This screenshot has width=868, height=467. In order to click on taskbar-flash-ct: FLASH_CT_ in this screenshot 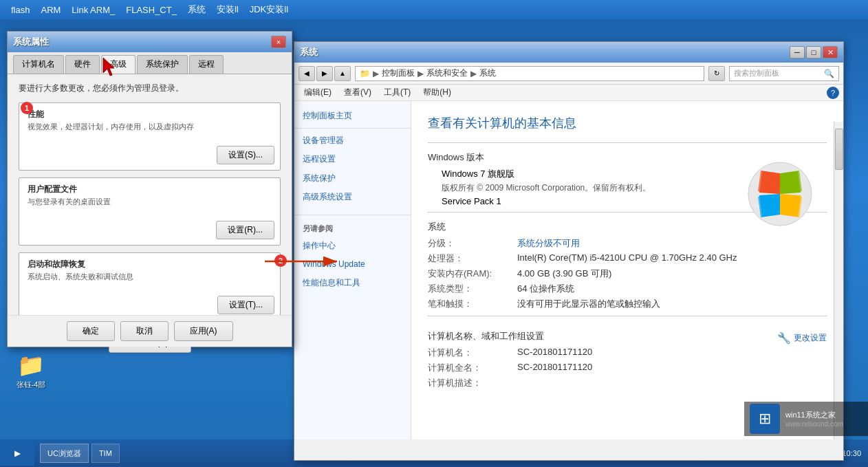, I will do `click(151, 10)`.